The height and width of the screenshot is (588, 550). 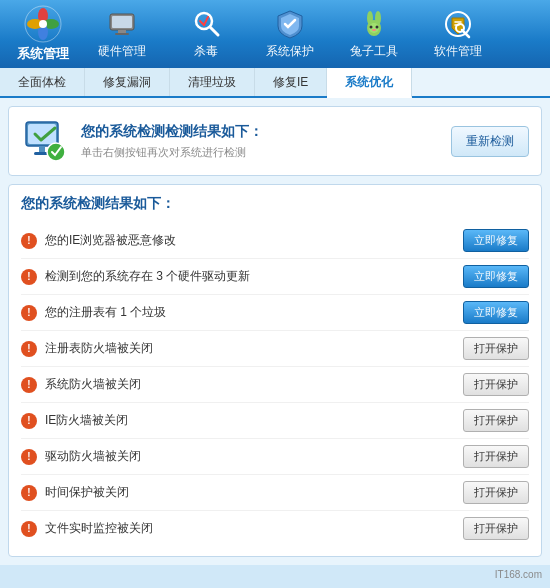 What do you see at coordinates (275, 241) in the screenshot?
I see `table-row: !您的IE浏览器被恶意修改立即修复` at bounding box center [275, 241].